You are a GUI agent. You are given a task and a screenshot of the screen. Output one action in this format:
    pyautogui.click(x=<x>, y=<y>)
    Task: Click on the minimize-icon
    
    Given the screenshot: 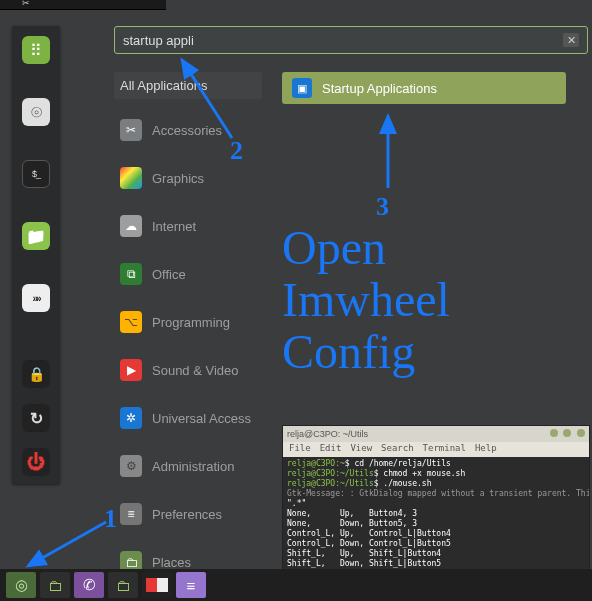 What is the action you would take?
    pyautogui.click(x=554, y=433)
    